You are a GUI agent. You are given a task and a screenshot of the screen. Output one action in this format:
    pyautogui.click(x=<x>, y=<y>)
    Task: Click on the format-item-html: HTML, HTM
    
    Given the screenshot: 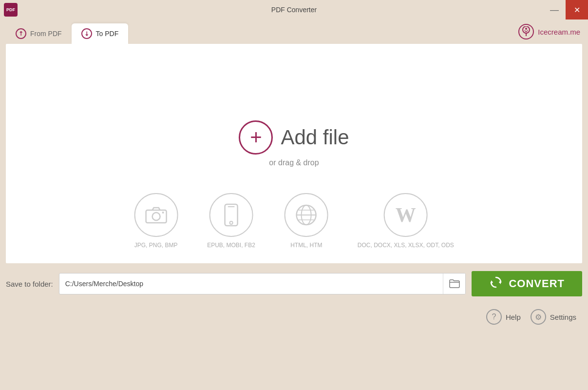 What is the action you would take?
    pyautogui.click(x=306, y=221)
    